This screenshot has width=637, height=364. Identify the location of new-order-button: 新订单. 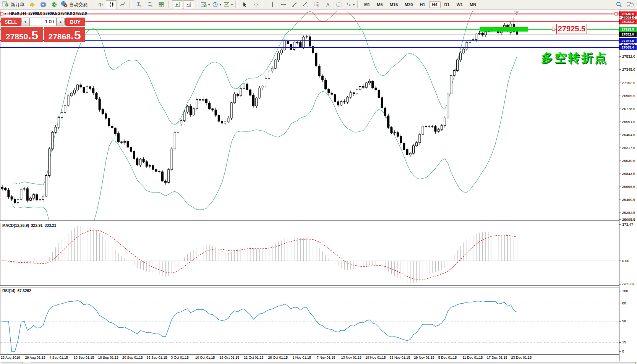
(14, 5).